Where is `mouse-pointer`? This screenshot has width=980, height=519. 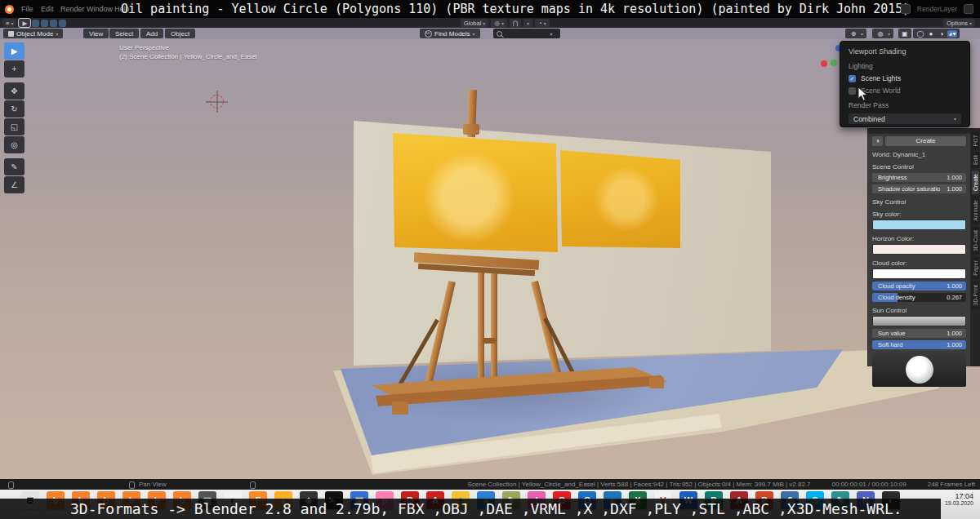 mouse-pointer is located at coordinates (862, 96).